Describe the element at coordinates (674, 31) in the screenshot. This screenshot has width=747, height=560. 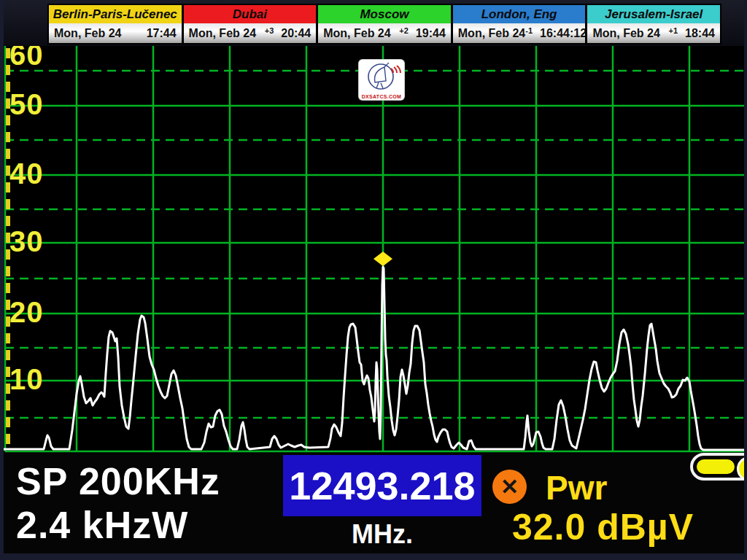
I see `utc-offset: +1` at that location.